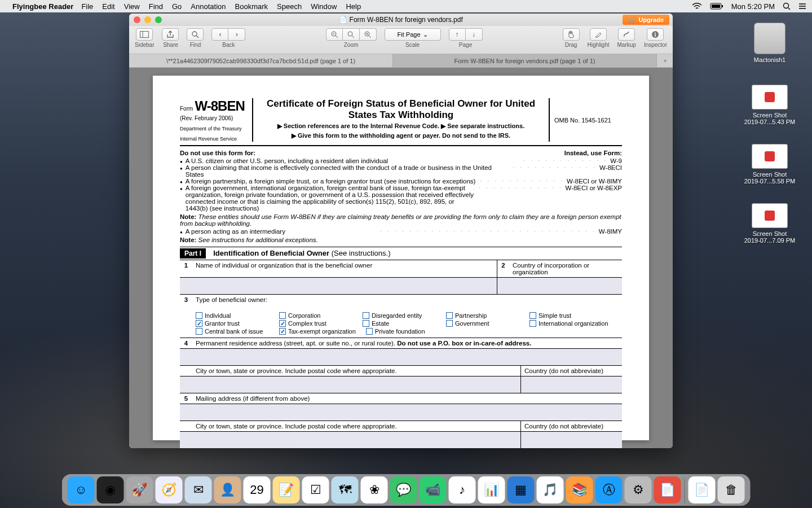  What do you see at coordinates (374, 490) in the screenshot?
I see `dock-photos: ❀` at bounding box center [374, 490].